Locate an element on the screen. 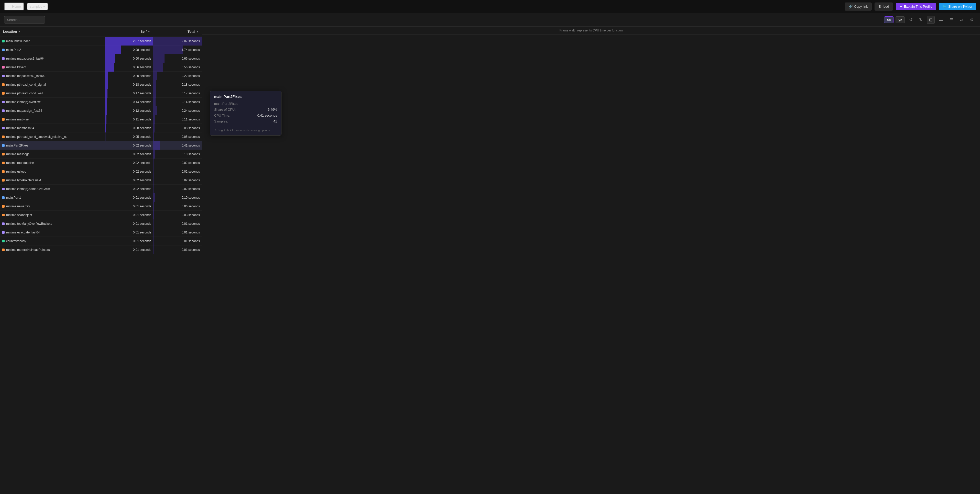 The width and height of the screenshot is (980, 494). table-row: runtime.memclrNoHeapPointers0.01 seconds… is located at coordinates (101, 249).